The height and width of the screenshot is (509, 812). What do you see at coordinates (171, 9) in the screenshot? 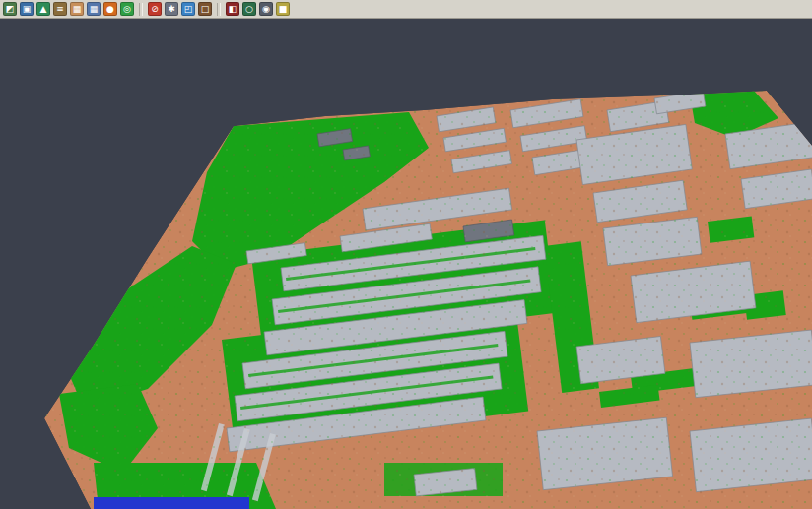
I see `settings-icon: ✱` at bounding box center [171, 9].